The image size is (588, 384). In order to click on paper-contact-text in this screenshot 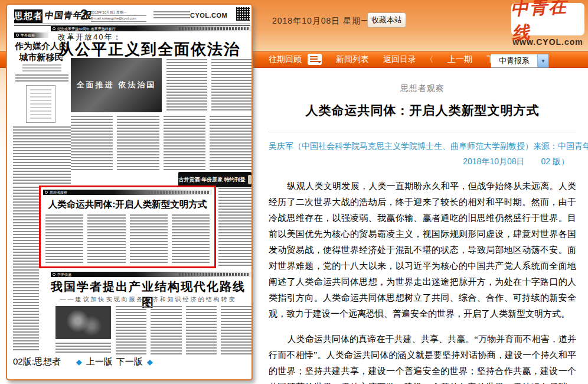, I will do `click(172, 15)`.